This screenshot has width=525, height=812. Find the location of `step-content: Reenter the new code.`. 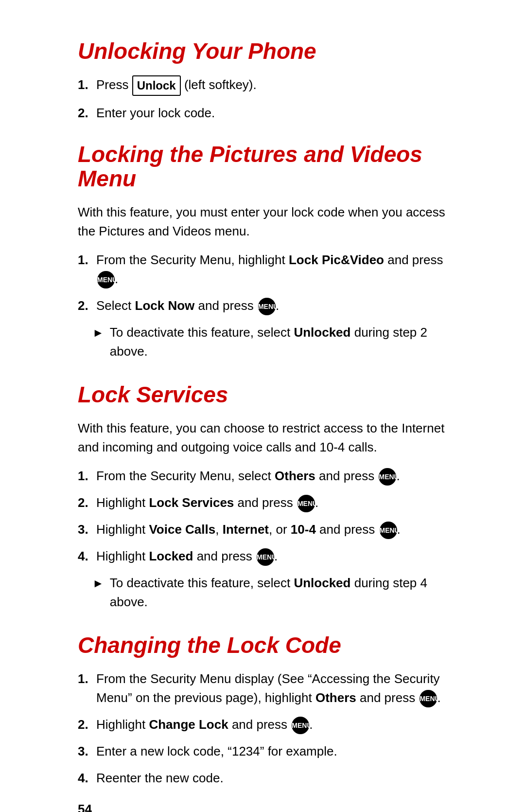

step-content: Reenter the new code. is located at coordinates (272, 778).